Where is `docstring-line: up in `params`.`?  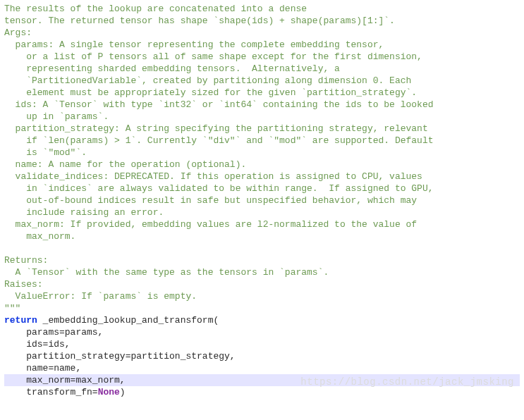
docstring-line: up in `params`. is located at coordinates (56, 117).